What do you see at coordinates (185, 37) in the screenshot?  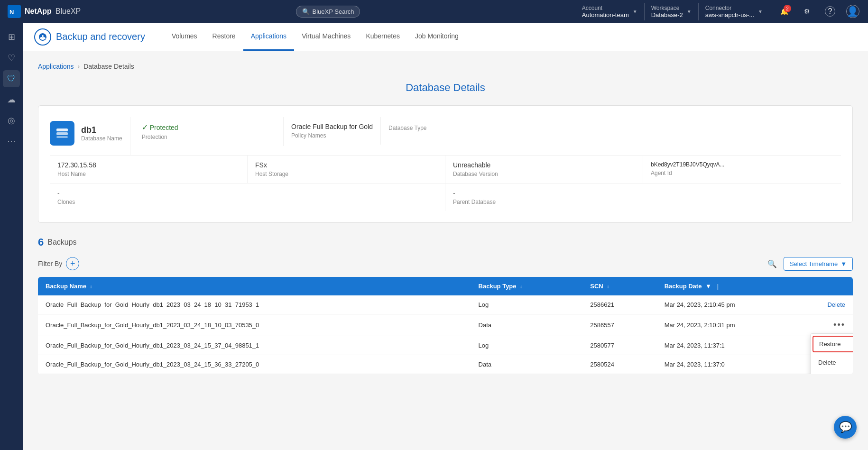 I see `tab-volumes: Volumes` at bounding box center [185, 37].